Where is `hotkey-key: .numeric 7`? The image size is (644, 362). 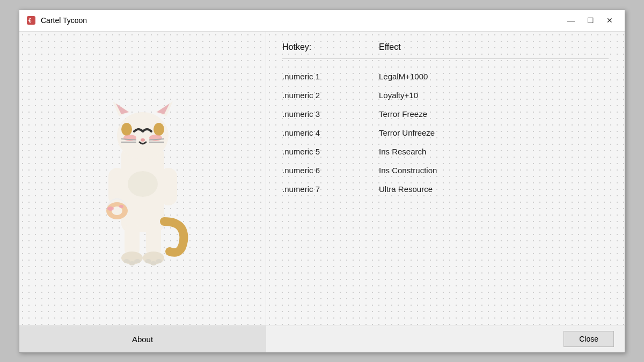 hotkey-key: .numeric 7 is located at coordinates (331, 189).